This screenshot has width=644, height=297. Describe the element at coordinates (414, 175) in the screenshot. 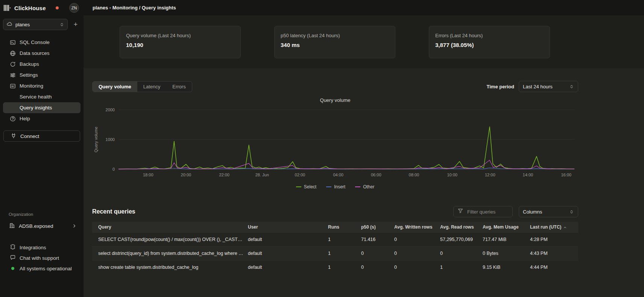

I see `x-tick-label: 08:00` at that location.